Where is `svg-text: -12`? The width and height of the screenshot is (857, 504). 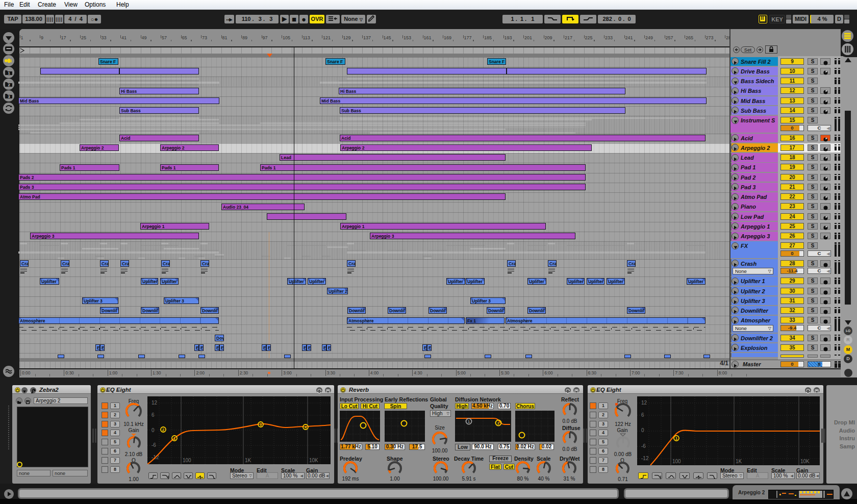
svg-text: -12 is located at coordinates (645, 458).